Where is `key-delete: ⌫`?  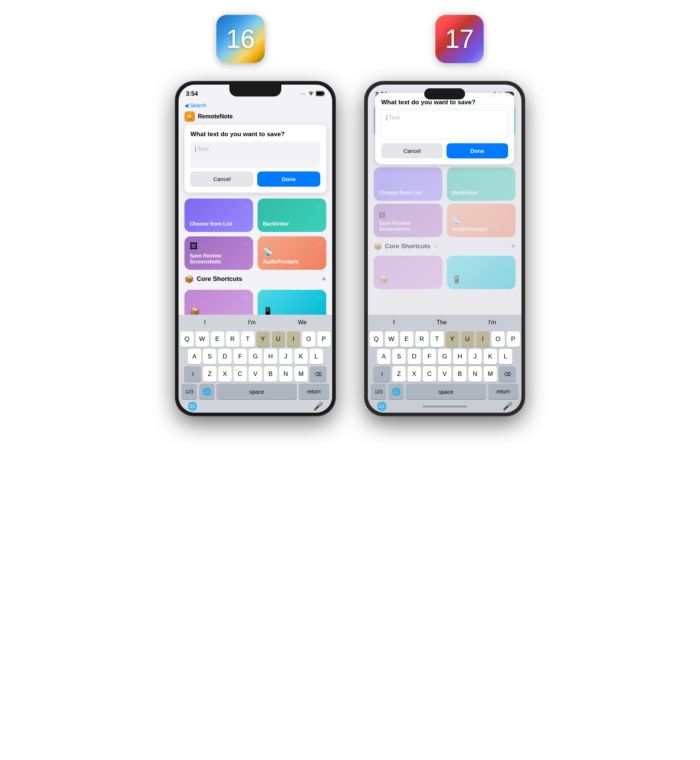
key-delete: ⌫ is located at coordinates (318, 374).